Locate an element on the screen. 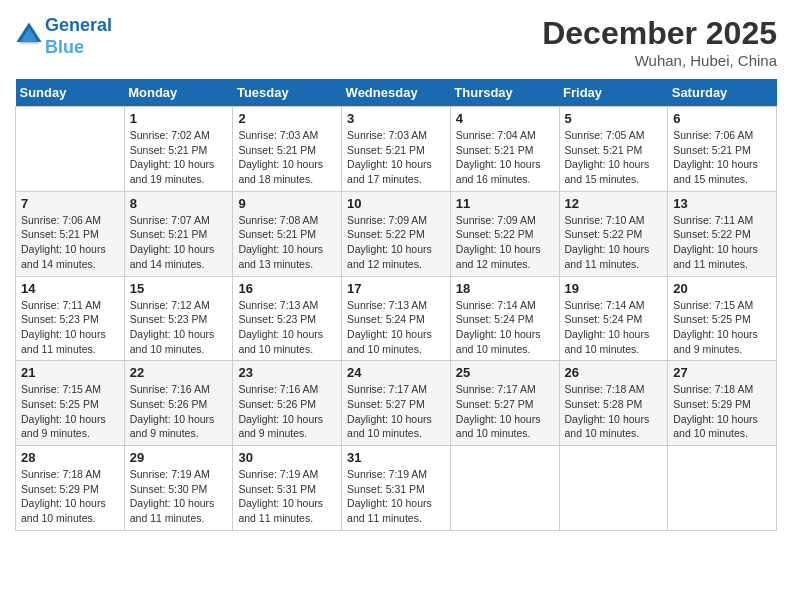 This screenshot has height=612, width=792. calendar-cell: 7Sunrise: 7:06 AMSunset: 5:21 PMDaylight… is located at coordinates (70, 234).